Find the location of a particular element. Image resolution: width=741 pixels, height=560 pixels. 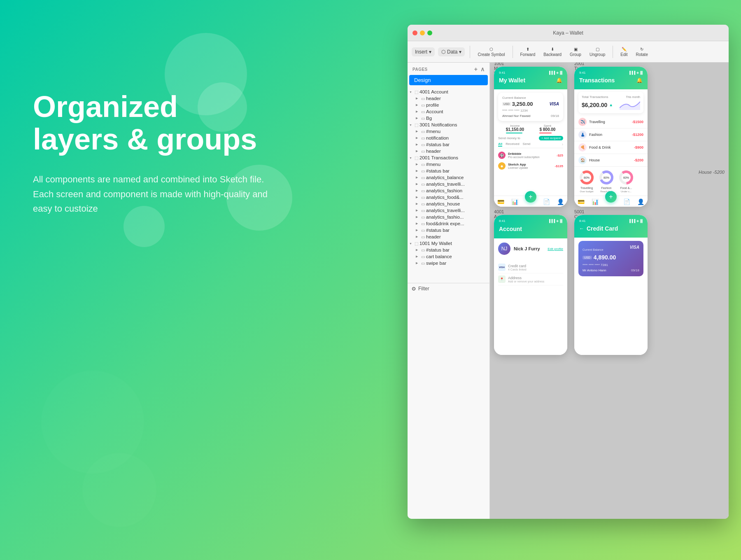

food-name: Food & Drink is located at coordinates (610, 147).